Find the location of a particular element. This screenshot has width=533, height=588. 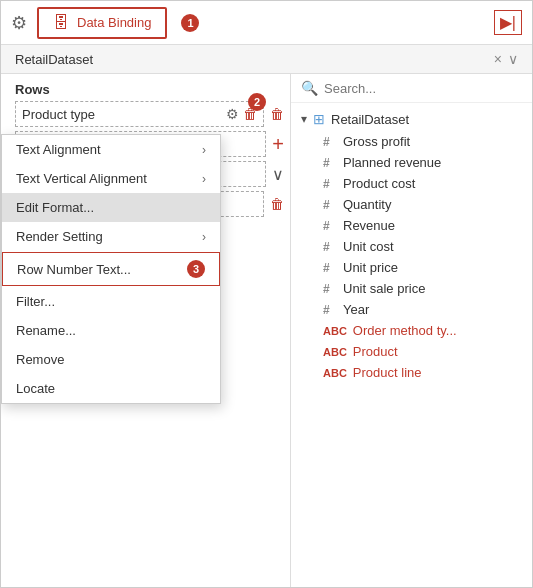

list-item: # Unit sale price is located at coordinates (412, 288).